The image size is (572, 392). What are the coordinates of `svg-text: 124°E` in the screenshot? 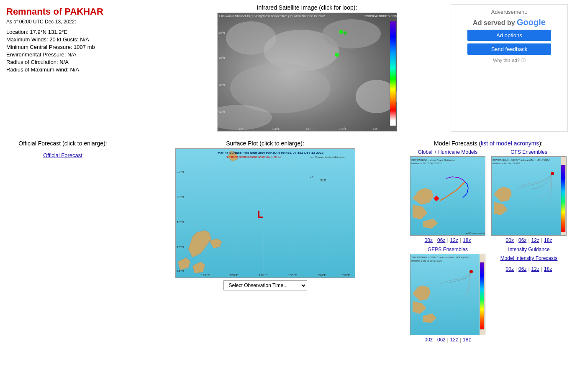 It's located at (205, 275).